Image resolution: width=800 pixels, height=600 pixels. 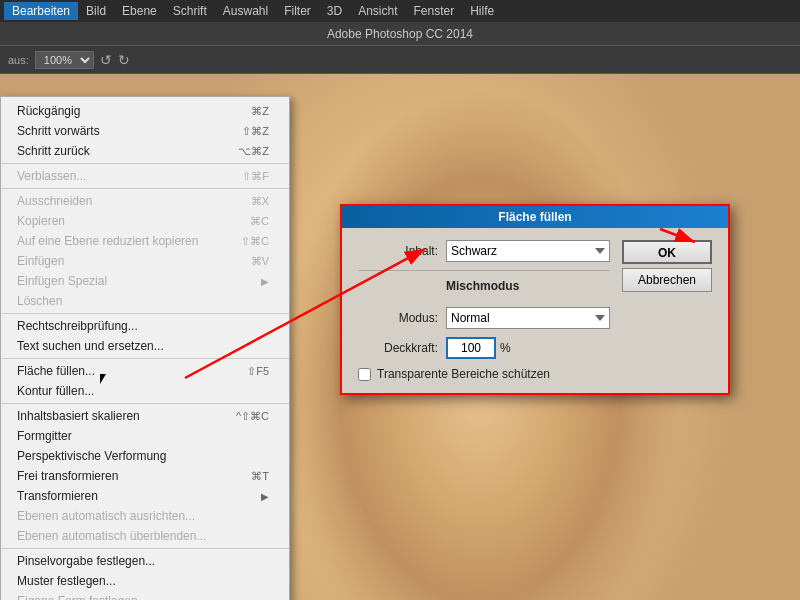 I want to click on item-label: Schritt vorwärts, so click(x=58, y=131).